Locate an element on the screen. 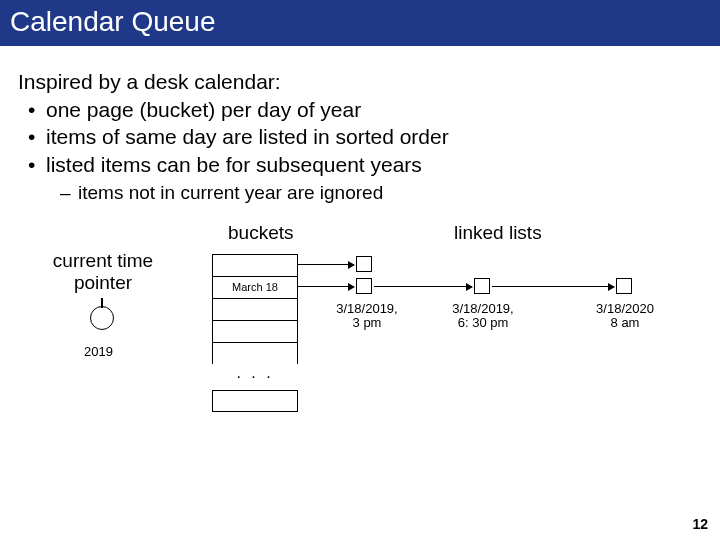 This screenshot has width=720, height=540. node-label-l1: 3/18/2020 is located at coordinates (625, 308).